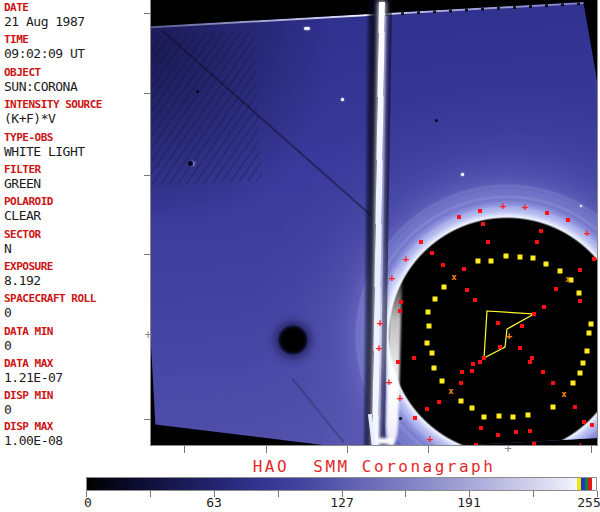  I want to click on colorbar-label: 127, so click(342, 502).